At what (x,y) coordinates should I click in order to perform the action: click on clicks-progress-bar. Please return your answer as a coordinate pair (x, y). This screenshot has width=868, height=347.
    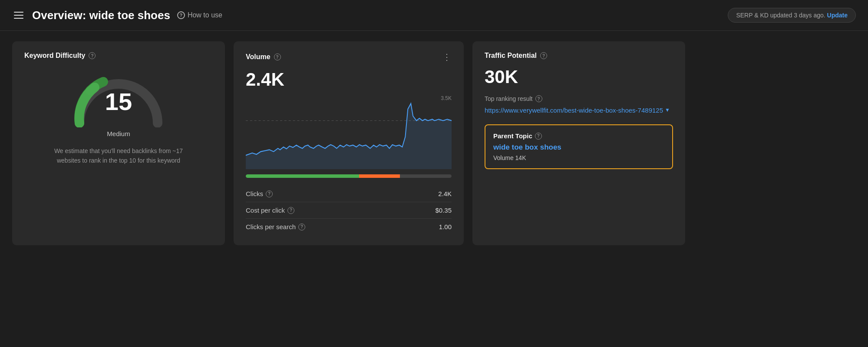
    Looking at the image, I should click on (349, 176).